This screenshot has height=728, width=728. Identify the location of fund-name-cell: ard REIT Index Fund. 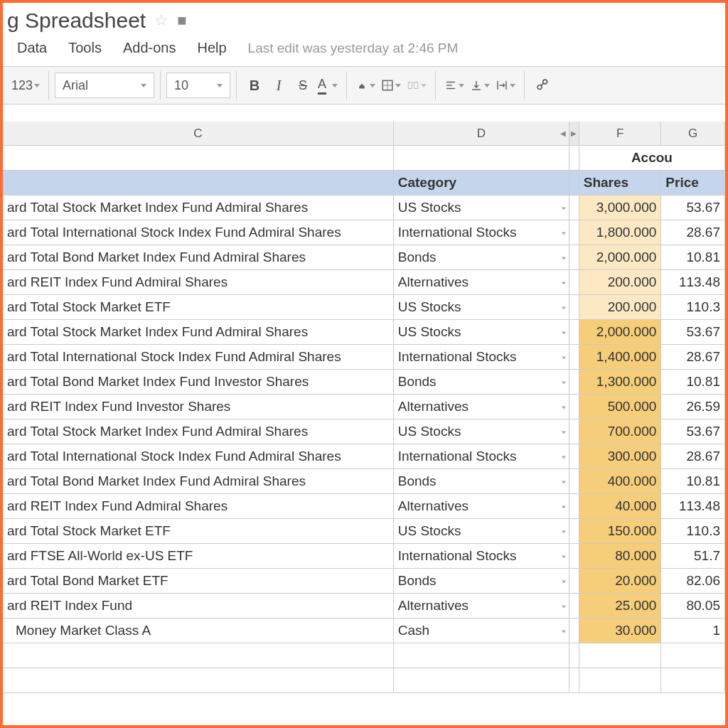
(198, 606).